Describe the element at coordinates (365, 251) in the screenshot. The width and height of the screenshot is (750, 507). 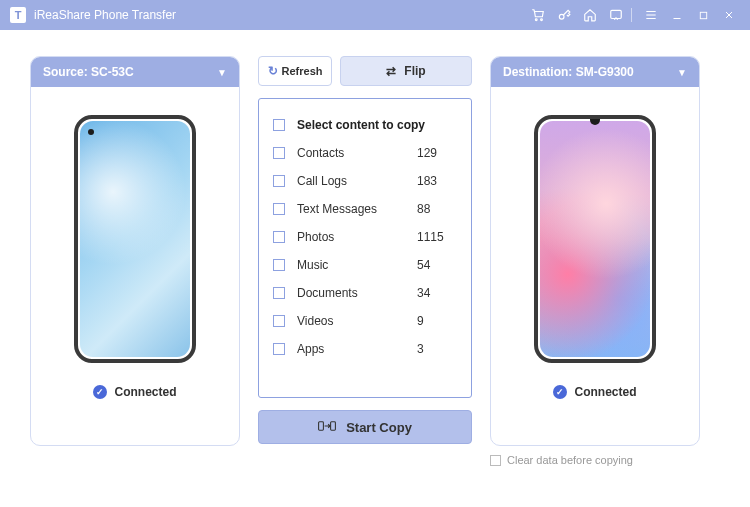
I see `content-items-list: Contacts129Call Logs183Text Messages88Ph…` at that location.